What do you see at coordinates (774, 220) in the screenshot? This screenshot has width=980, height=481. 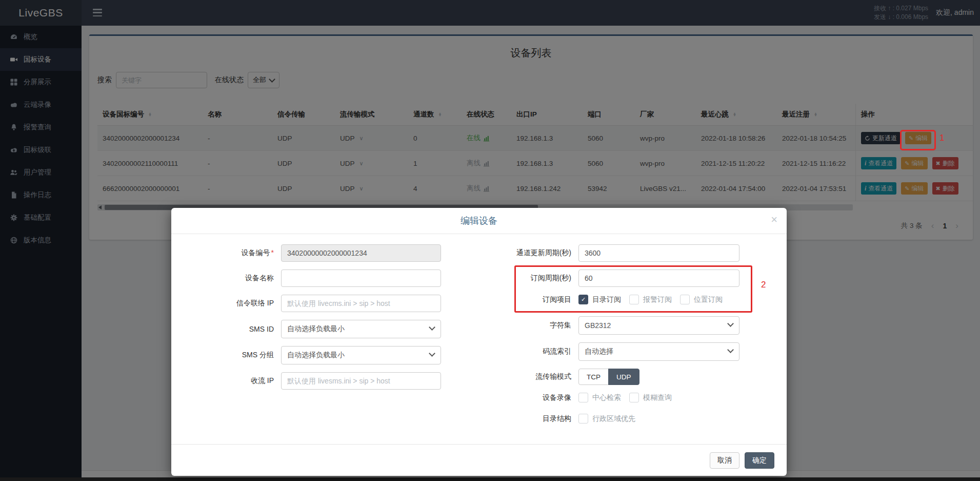 I see `close-icon: ×` at bounding box center [774, 220].